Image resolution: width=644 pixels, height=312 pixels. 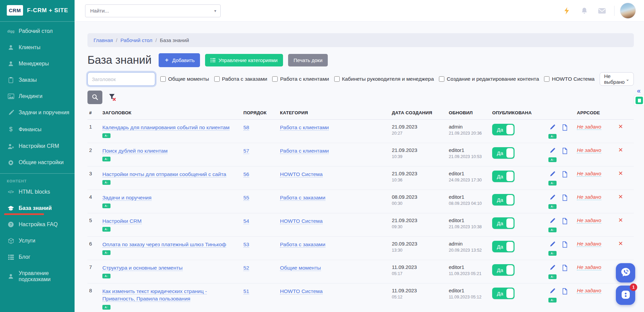 What do you see at coordinates (37, 64) in the screenshot?
I see `sidebar-item-managers: Менеджеры` at bounding box center [37, 64].